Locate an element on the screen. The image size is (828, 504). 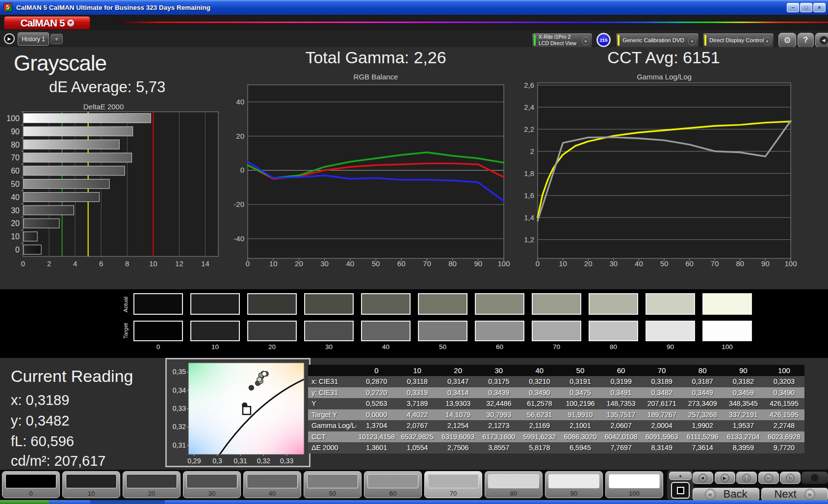
tick-label: 80 is located at coordinates (740, 264).